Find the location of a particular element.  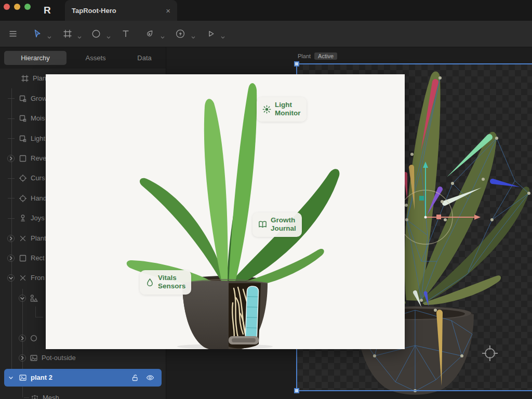

tree-item-label: Light is located at coordinates (38, 138).